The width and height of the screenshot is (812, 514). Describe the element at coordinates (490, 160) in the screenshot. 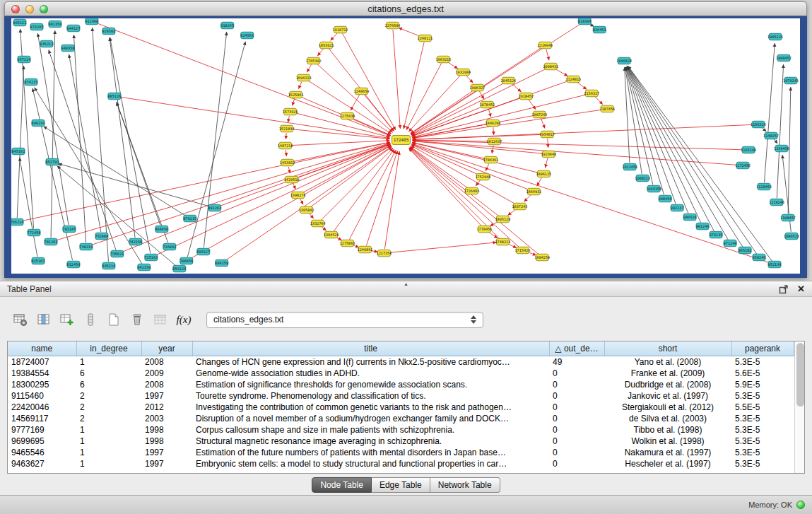

I see `graph-node: 1784361` at that location.